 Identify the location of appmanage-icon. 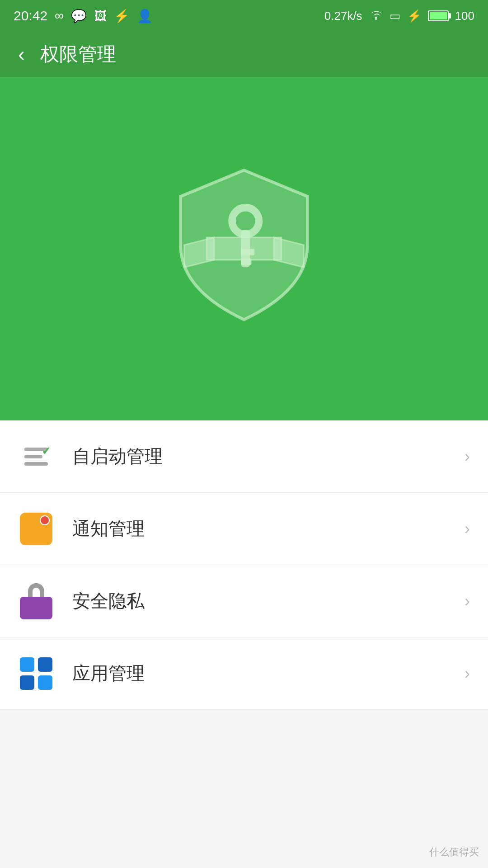
(36, 674).